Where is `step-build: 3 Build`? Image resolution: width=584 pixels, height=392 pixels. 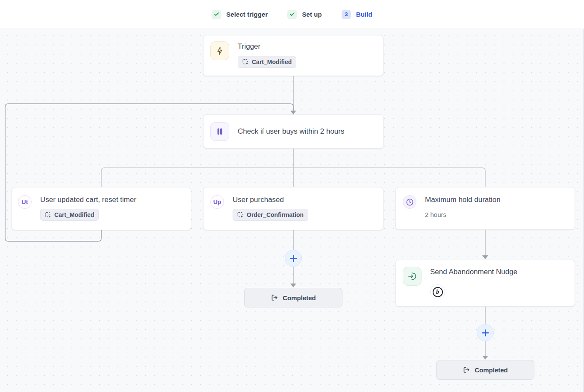 step-build: 3 Build is located at coordinates (357, 15).